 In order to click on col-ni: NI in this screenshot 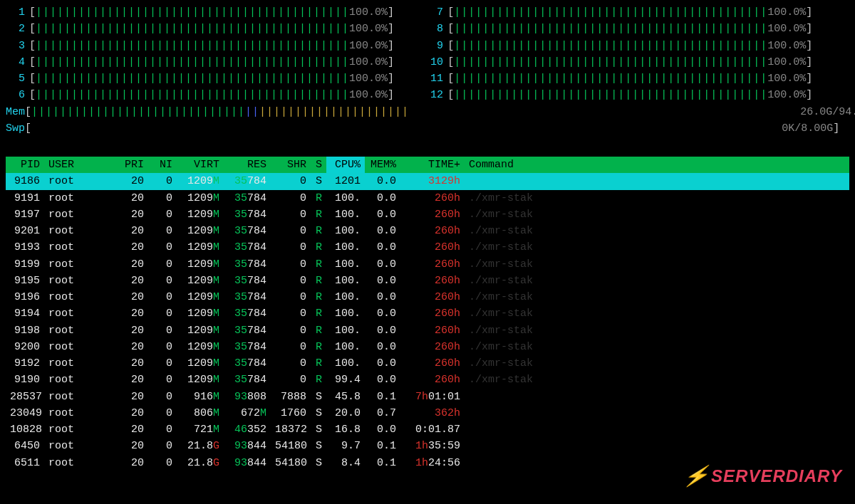, I will do `click(162, 165)`.